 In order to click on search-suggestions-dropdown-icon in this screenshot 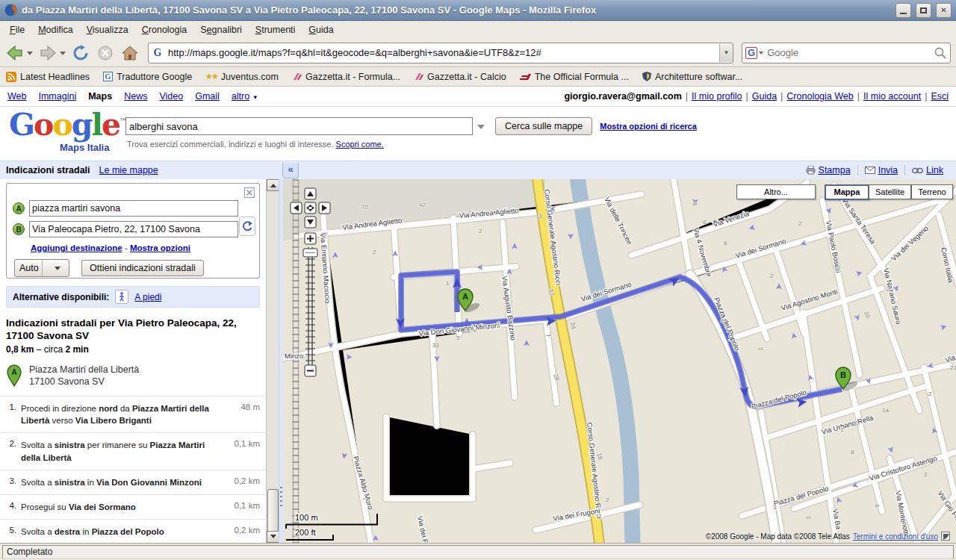, I will do `click(481, 128)`.